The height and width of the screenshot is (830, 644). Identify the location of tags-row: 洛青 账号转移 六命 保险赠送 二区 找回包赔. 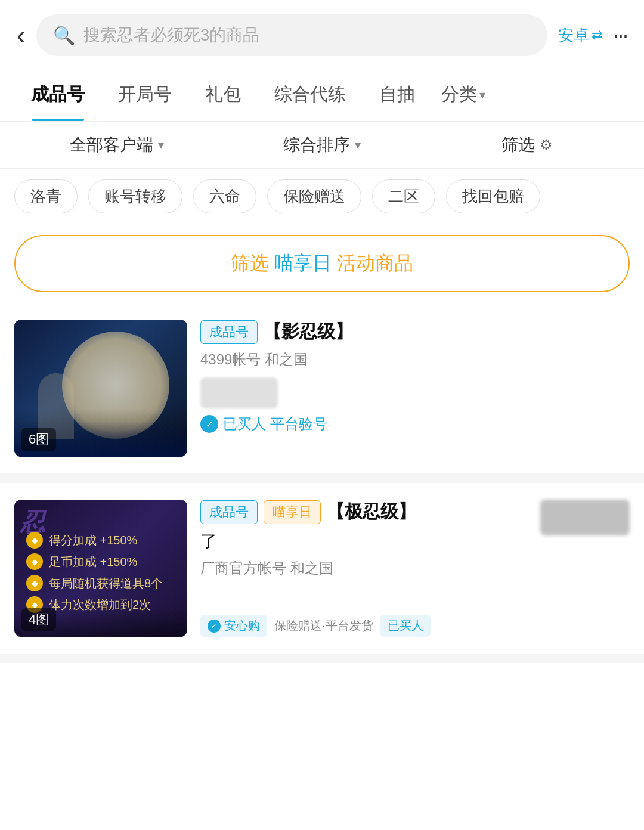
(322, 197).